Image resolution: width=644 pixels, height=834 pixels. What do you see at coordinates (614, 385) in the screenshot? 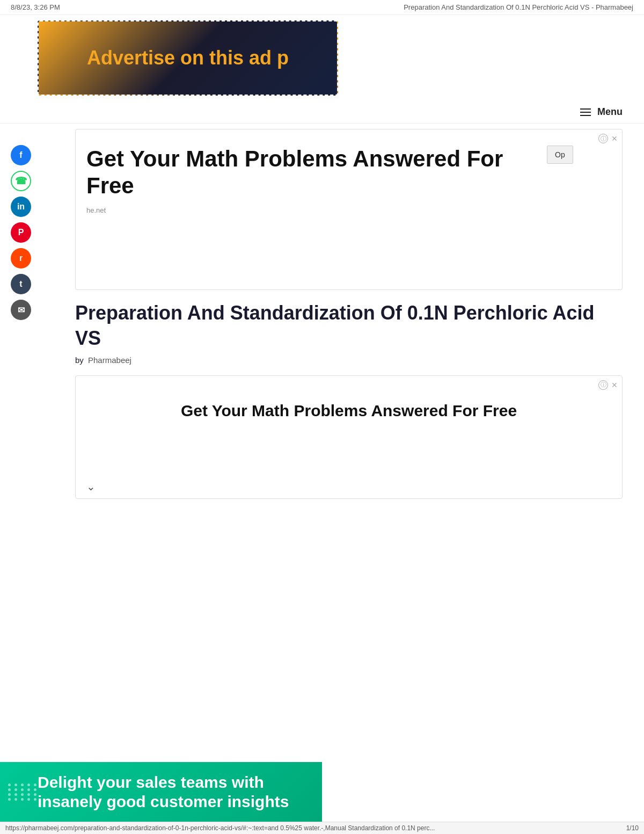
I see `ad-close-icon-2: ✕` at bounding box center [614, 385].